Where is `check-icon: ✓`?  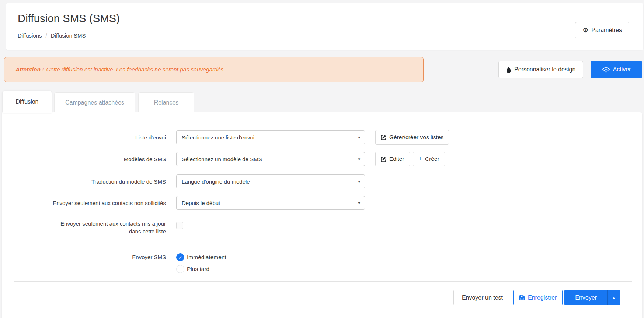 check-icon: ✓ is located at coordinates (181, 258).